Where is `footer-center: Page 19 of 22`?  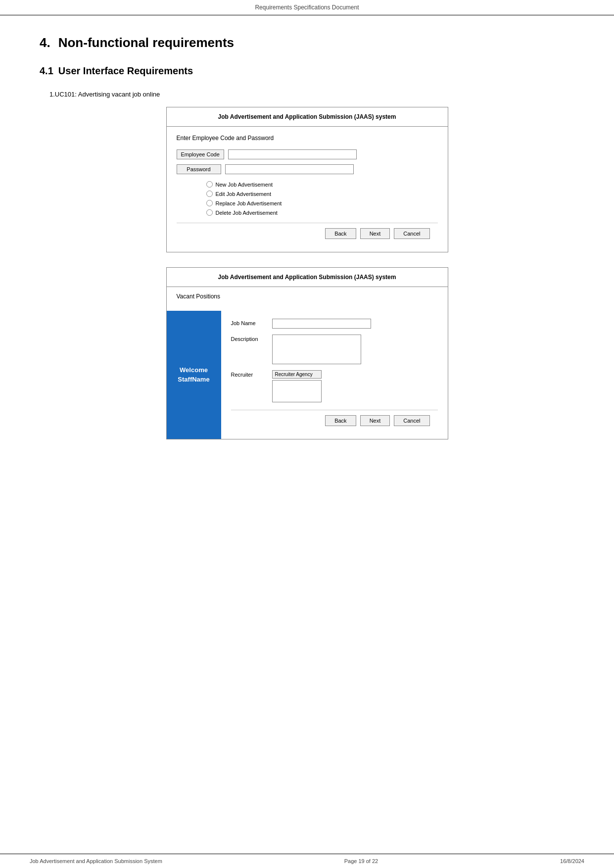
footer-center: Page 19 of 22 is located at coordinates (361, 861).